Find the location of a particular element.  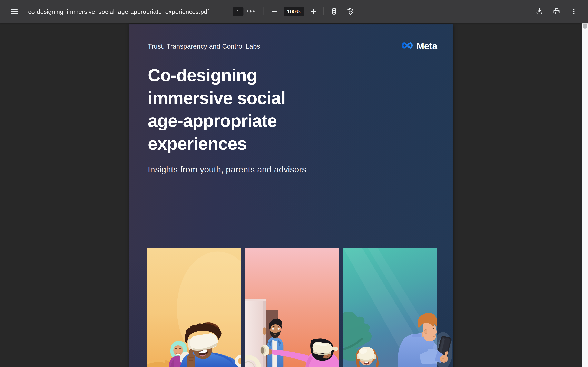

lab-name: Trust, Transparency and Control Labs is located at coordinates (204, 47).